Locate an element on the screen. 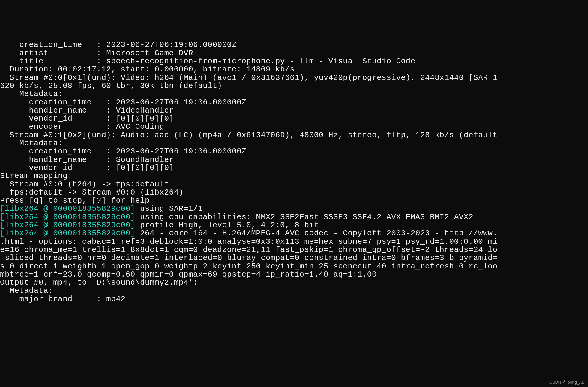  output-line: Stream #0:0[0x1](und): Video: h264 (Main… is located at coordinates (249, 78).